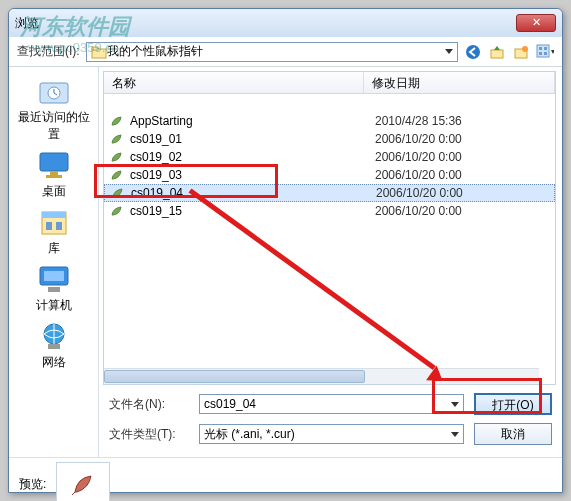  Describe the element at coordinates (54, 109) in the screenshot. I see `sidebar-item-recent: 最近访问的位置` at that location.